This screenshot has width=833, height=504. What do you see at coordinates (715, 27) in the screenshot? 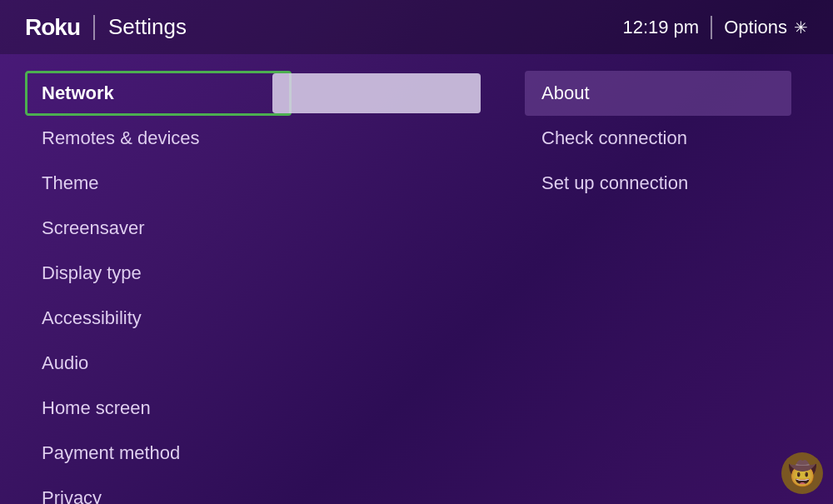
I see `header-right: 12:19 pm Options ✳` at bounding box center [715, 27].